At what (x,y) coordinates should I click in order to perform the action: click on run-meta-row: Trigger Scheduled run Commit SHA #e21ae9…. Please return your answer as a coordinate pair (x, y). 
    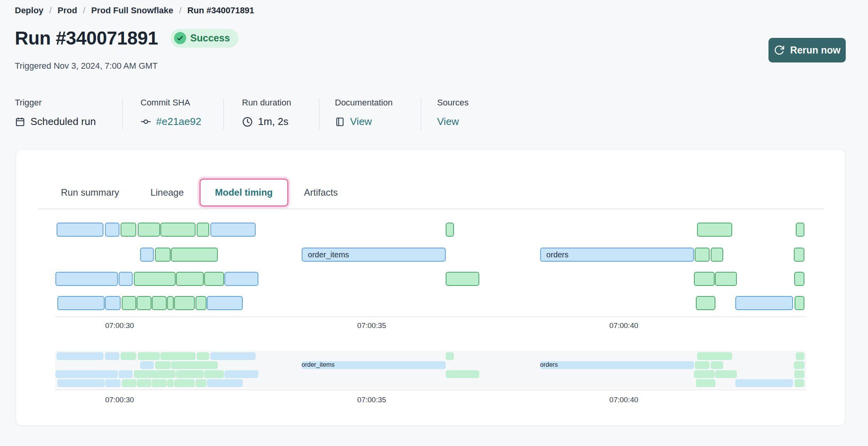
    Looking at the image, I should click on (434, 114).